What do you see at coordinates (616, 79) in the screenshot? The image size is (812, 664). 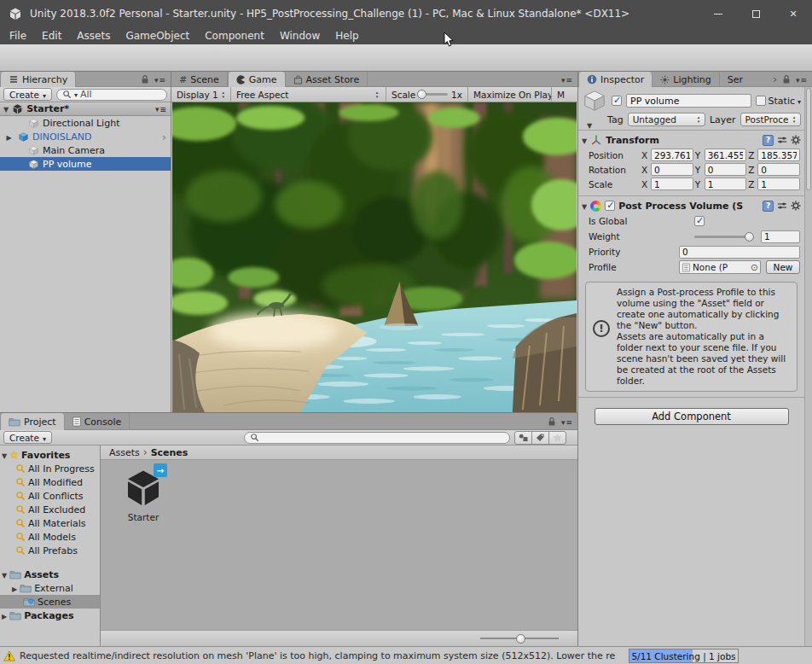 I see `tab-inspector: Inspector` at bounding box center [616, 79].